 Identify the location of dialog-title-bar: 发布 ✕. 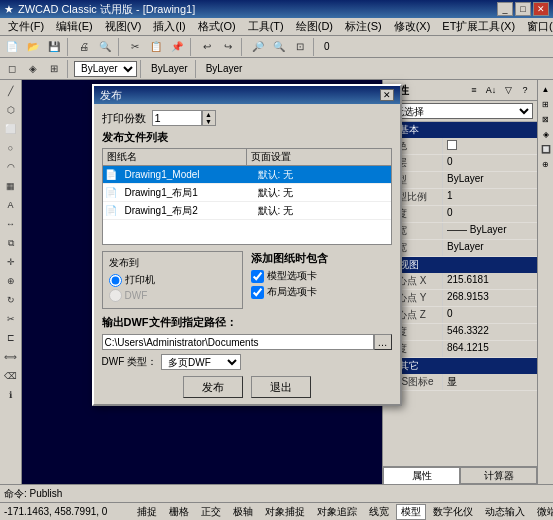
(247, 95).